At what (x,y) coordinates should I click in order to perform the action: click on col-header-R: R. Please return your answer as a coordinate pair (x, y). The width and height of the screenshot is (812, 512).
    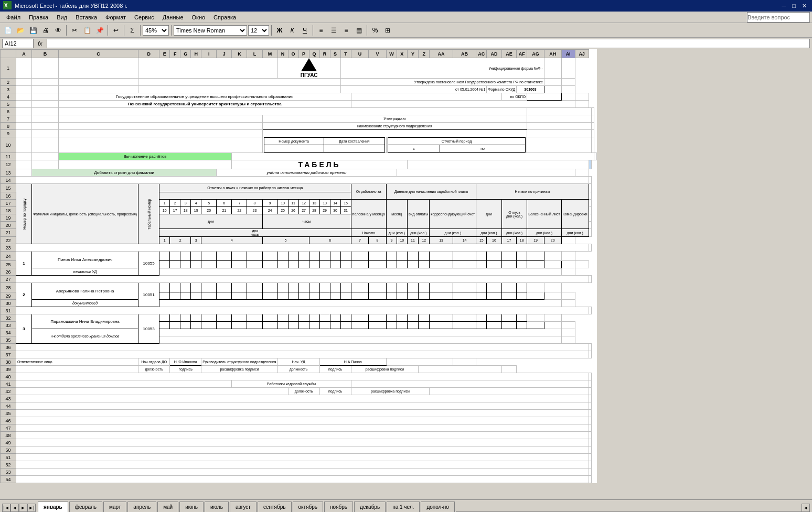
    Looking at the image, I should click on (325, 54).